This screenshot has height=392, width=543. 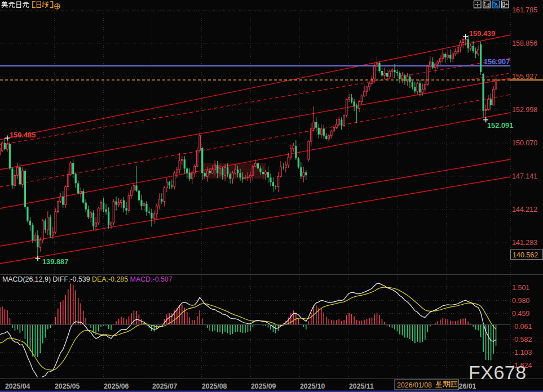 I want to click on svg-text: 161.785, so click(x=524, y=10).